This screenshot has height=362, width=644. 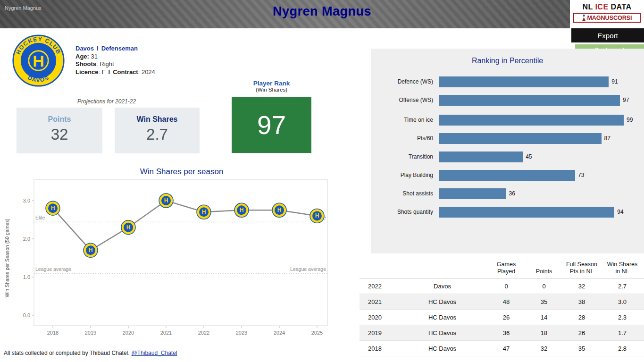 What do you see at coordinates (308, 269) in the screenshot?
I see `svg-text: League average` at bounding box center [308, 269].